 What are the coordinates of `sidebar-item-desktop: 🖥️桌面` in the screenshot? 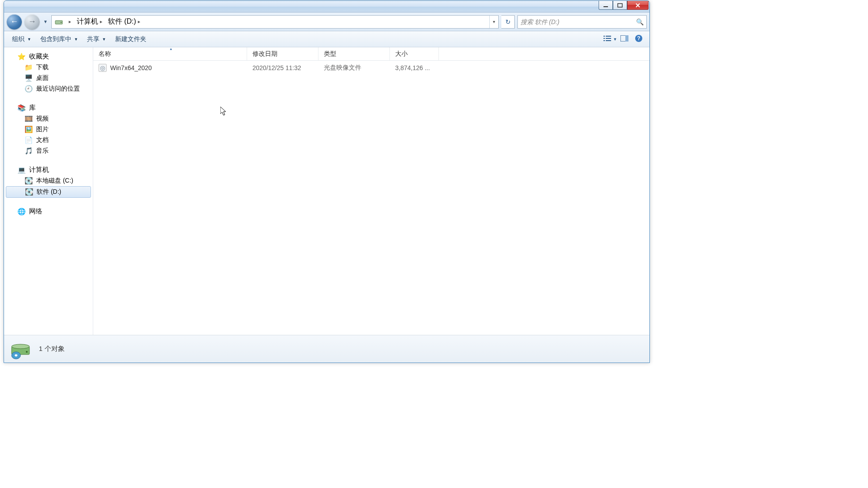 It's located at (48, 78).